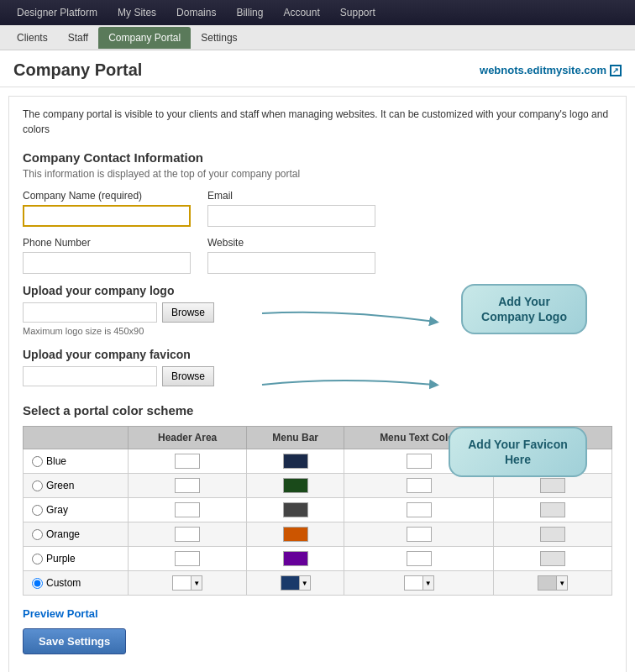 The image size is (635, 672). Describe the element at coordinates (76, 461) in the screenshot. I see `radio-blue-label: Blue` at that location.